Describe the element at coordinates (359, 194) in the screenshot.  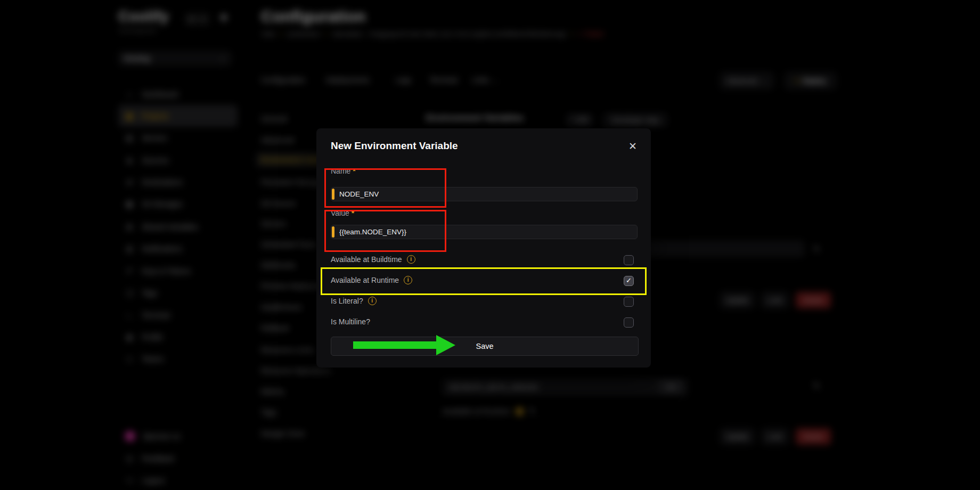
I see `name-input-value: NODE_ENV` at that location.